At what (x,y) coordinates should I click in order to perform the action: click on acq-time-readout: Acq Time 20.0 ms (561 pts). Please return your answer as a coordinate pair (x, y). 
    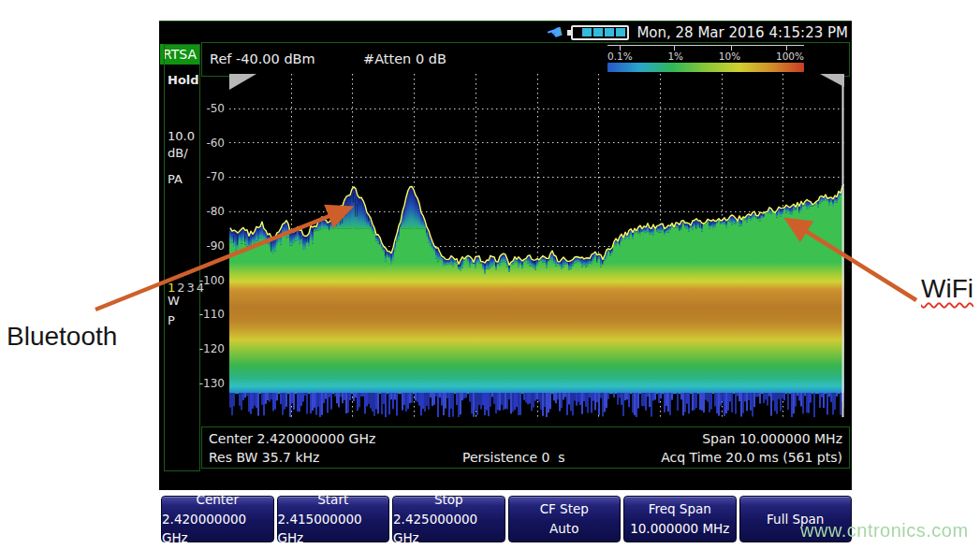
    Looking at the image, I should click on (752, 457).